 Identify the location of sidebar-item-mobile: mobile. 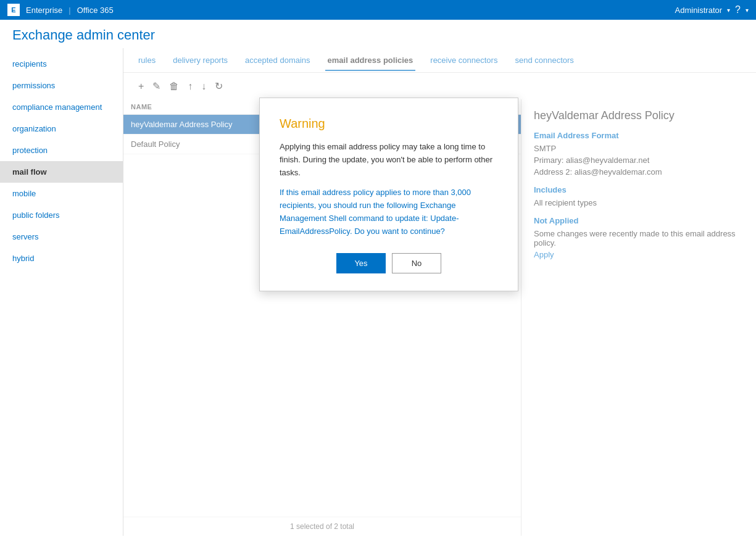
(62, 194).